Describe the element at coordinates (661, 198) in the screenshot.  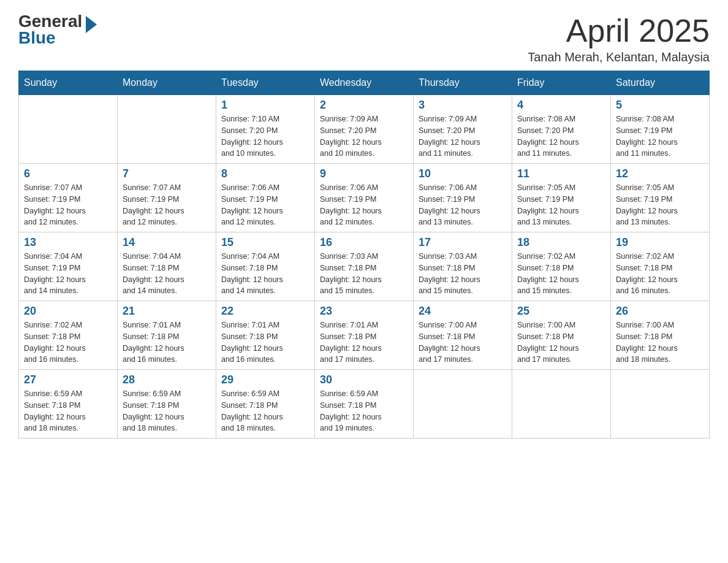
I see `calendar-cell: 12Sunrise: 7:05 AM Sunset: 7:19 PM Dayli…` at that location.